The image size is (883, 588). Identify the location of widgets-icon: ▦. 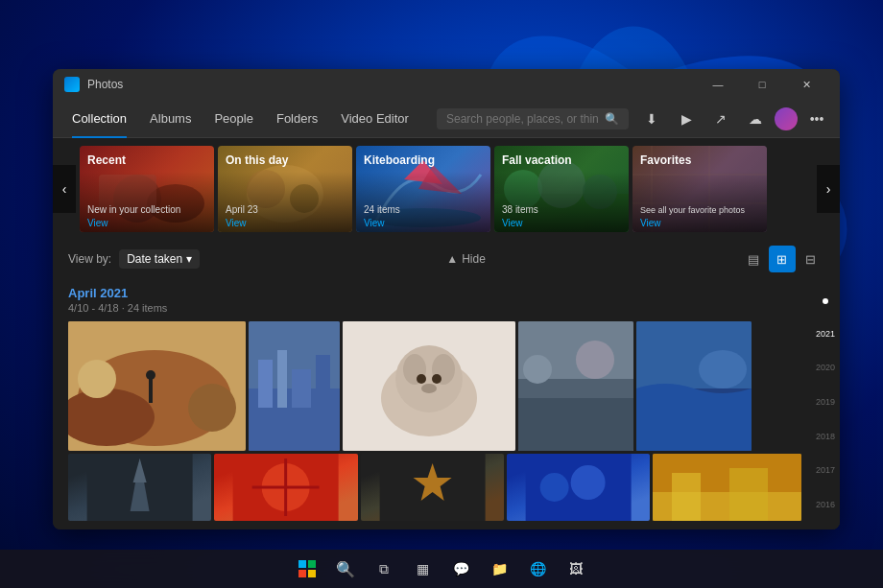
(422, 569).